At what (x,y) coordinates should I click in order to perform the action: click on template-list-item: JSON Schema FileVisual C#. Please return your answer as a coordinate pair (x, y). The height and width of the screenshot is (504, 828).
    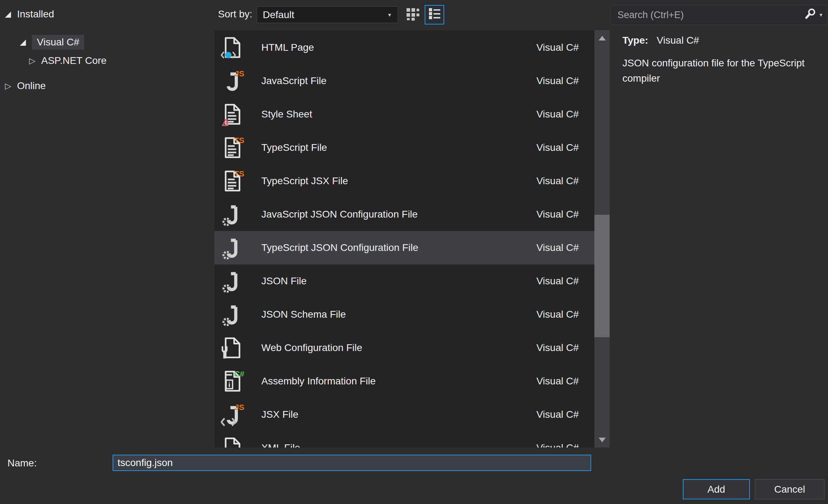
    Looking at the image, I should click on (404, 314).